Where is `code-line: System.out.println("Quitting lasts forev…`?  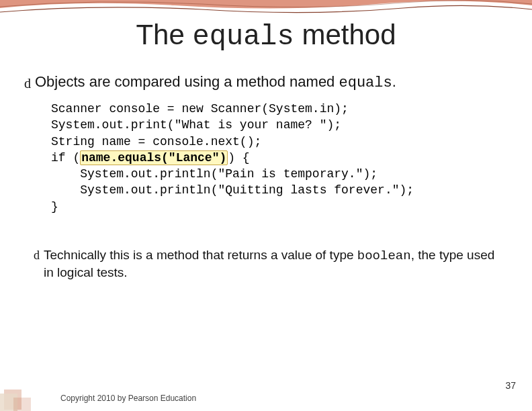
code-line: System.out.println("Quitting lasts forev… is located at coordinates (232, 190).